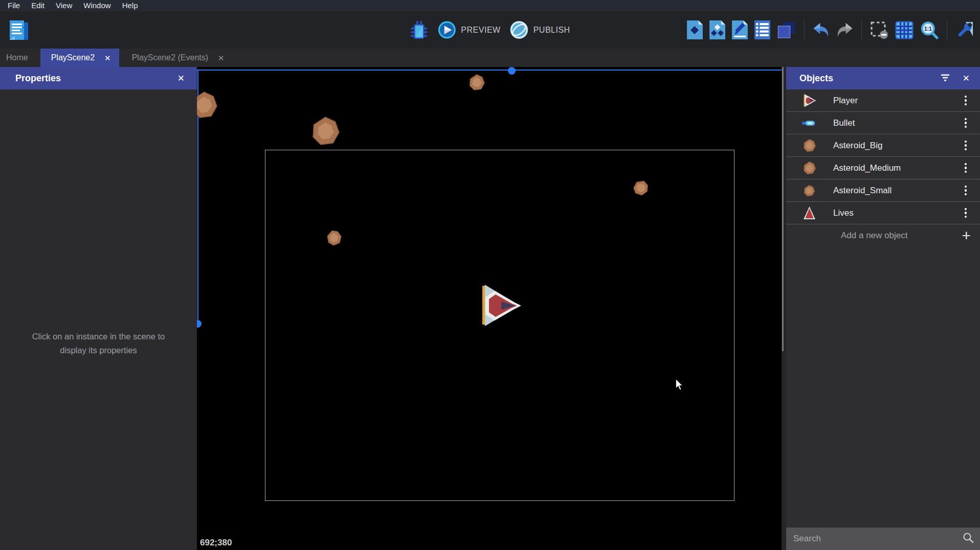 The image size is (980, 550). I want to click on publish-button: PUBLISH, so click(540, 30).